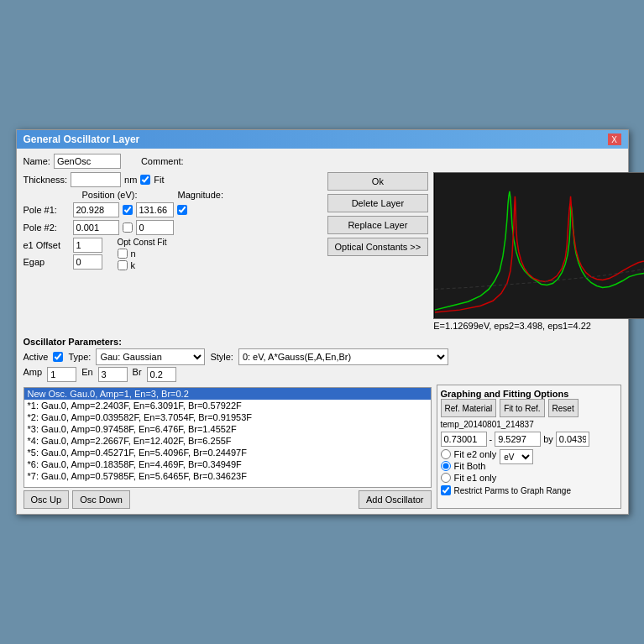 This screenshot has height=644, width=644. Describe the element at coordinates (529, 447) in the screenshot. I see `graphing-panel: Graphing and Fitting Options Ref. Materi…` at that location.